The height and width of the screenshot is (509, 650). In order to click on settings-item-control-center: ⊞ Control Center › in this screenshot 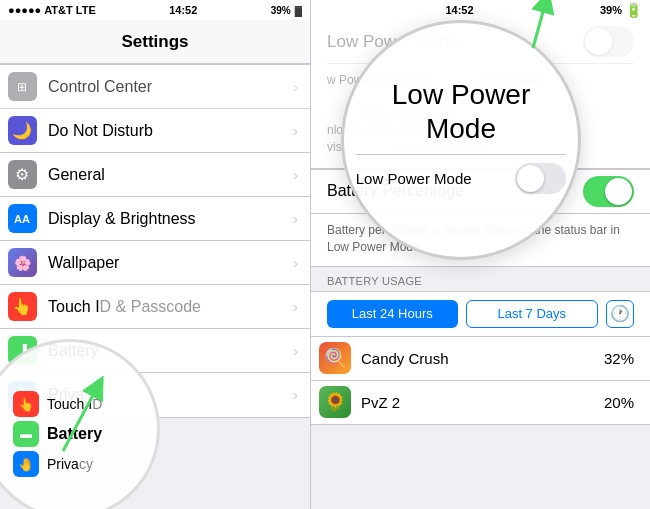, I will do `click(155, 87)`.